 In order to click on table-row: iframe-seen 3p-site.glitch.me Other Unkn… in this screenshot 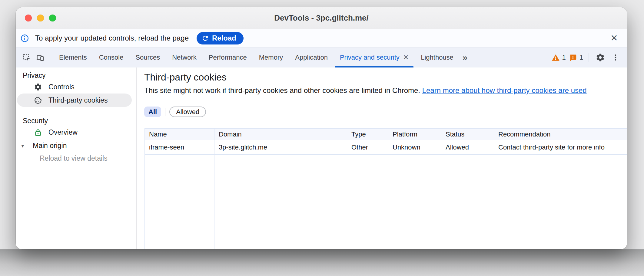, I will do `click(386, 147)`.